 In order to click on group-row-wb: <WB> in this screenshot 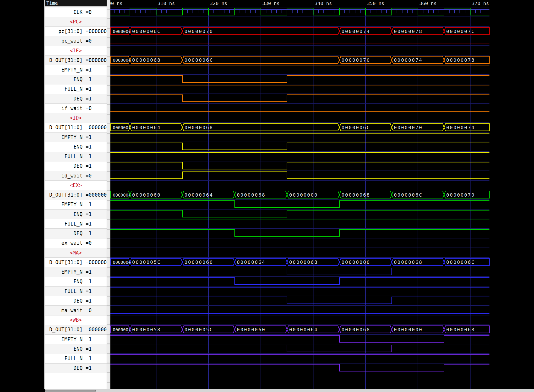, I will do `click(76, 320)`.